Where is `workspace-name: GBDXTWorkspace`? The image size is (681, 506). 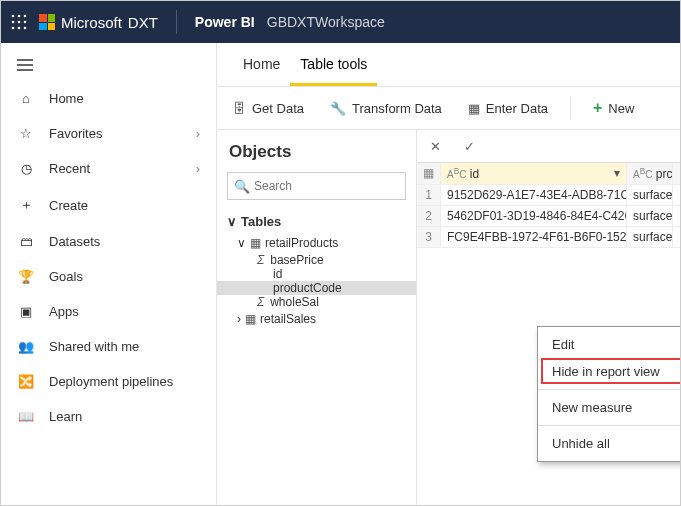
workspace-name: GBDXTWorkspace is located at coordinates (326, 22).